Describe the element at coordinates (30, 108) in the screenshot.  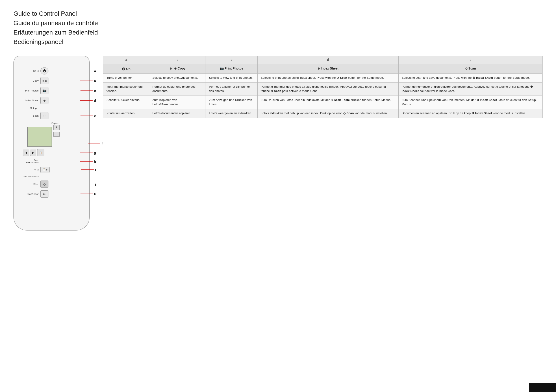
I see `setup-label: Setup ↕` at that location.